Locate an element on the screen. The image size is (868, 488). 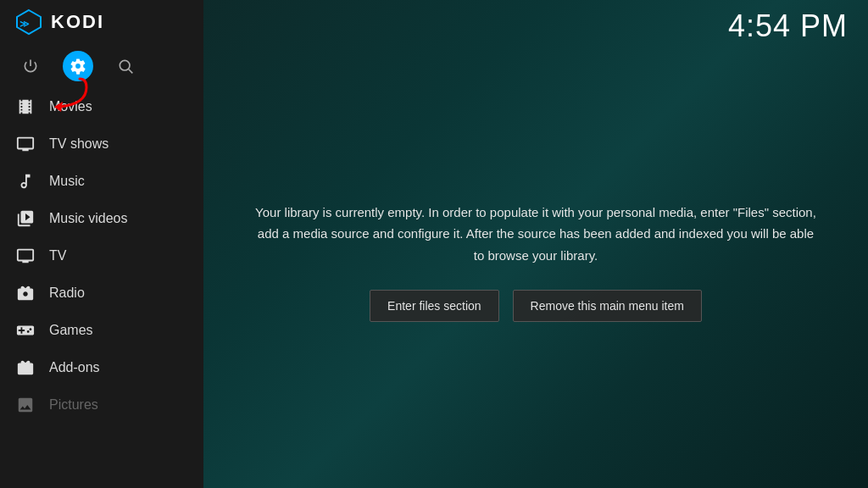
sidebar-item-pictures-label: Pictures is located at coordinates (74, 405).